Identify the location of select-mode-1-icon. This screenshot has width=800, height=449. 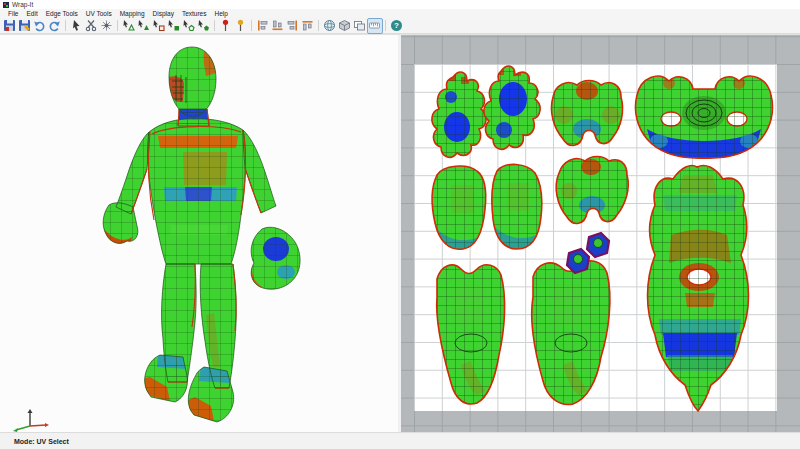
(129, 26).